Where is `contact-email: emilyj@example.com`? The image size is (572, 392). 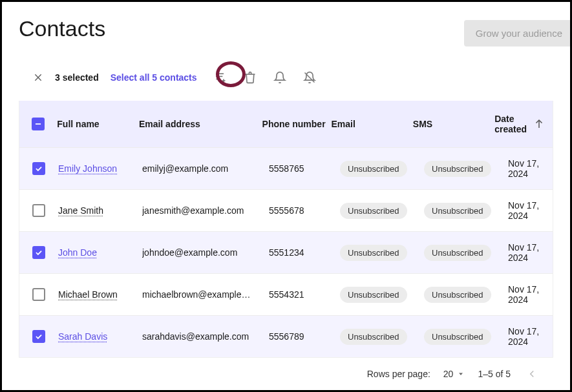
contact-email: emilyj@example.com is located at coordinates (206, 169).